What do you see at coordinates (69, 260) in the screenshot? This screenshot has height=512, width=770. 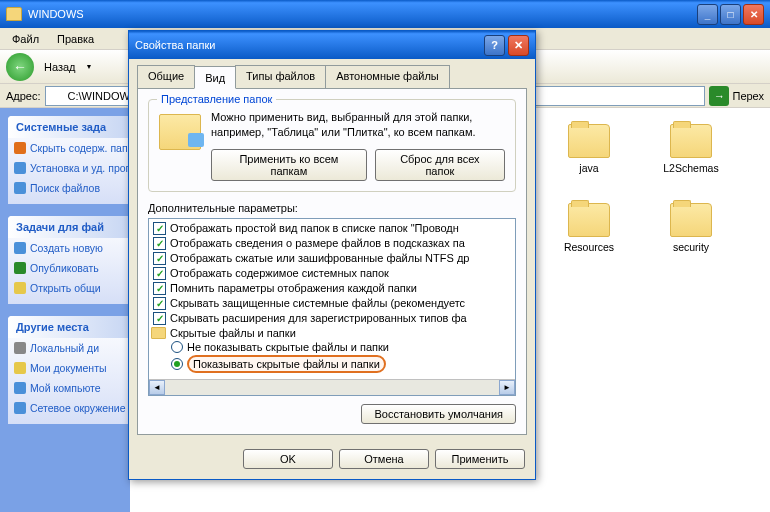 I see `sidebar-panel: Задачи для файСоздать новуюОпубликоватьО…` at bounding box center [69, 260].